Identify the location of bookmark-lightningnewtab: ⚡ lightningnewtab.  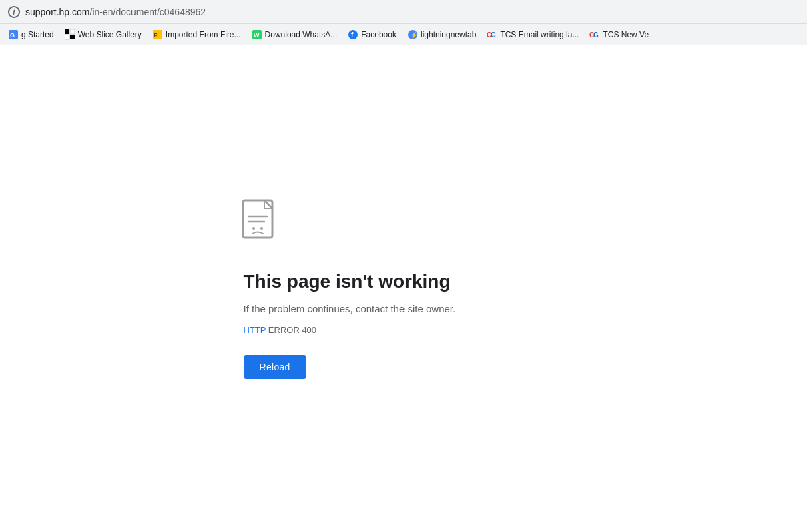
(442, 35).